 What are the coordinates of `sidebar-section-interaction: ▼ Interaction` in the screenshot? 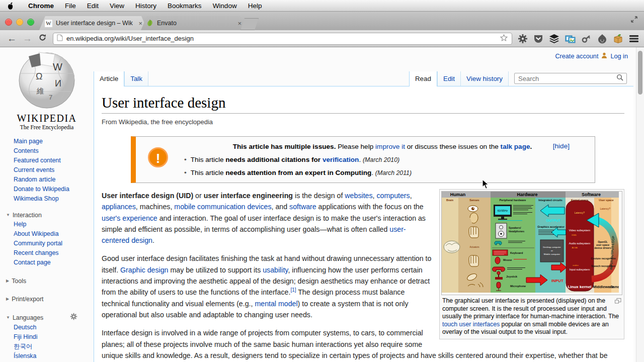 It's located at (45, 215).